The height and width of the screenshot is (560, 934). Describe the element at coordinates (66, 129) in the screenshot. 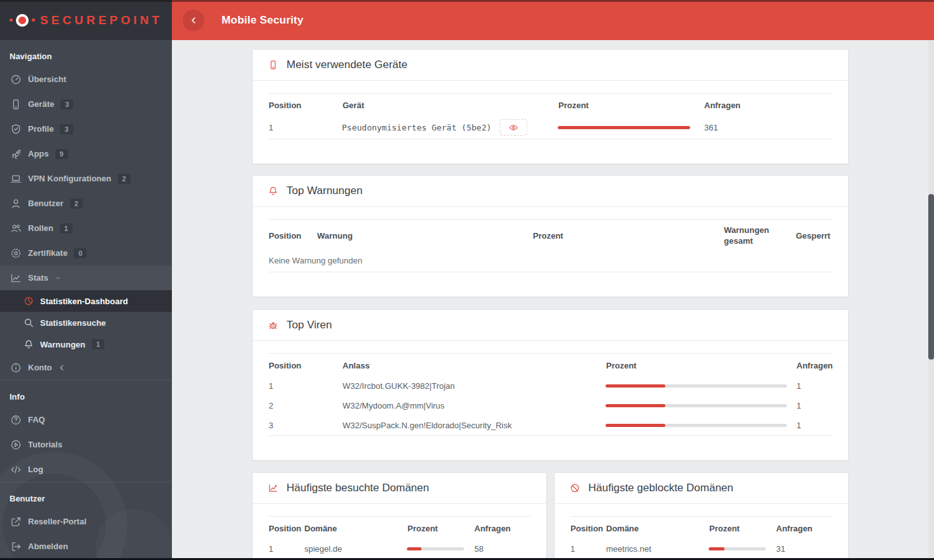

I see `count-badge: 3` at that location.